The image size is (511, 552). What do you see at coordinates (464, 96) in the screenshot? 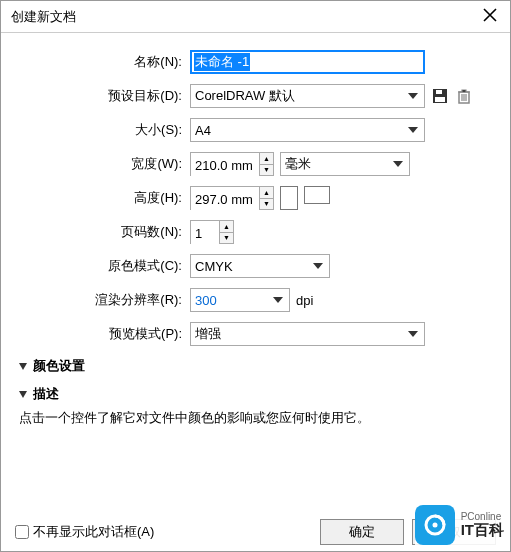
I see `delete-preset-icon` at bounding box center [464, 96].